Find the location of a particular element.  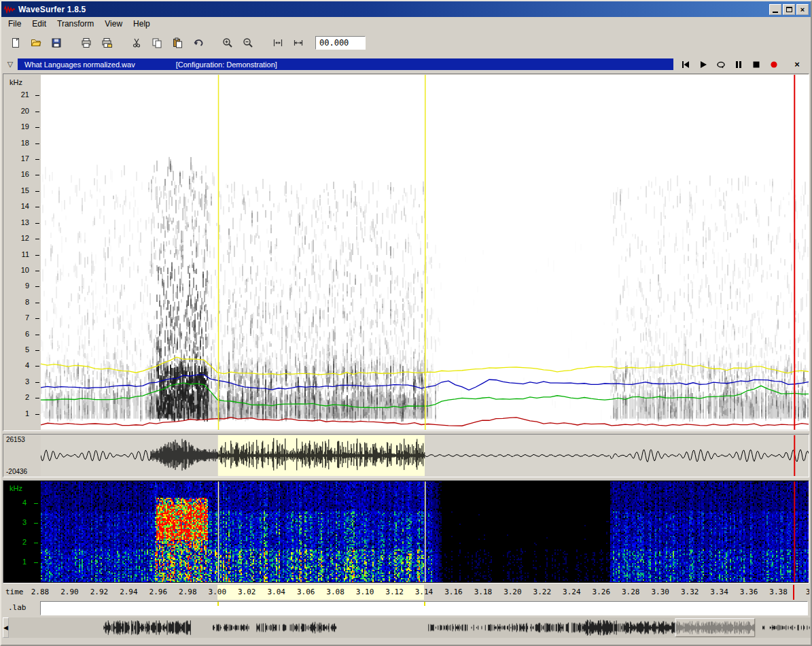

menu-view: View is located at coordinates (113, 24).